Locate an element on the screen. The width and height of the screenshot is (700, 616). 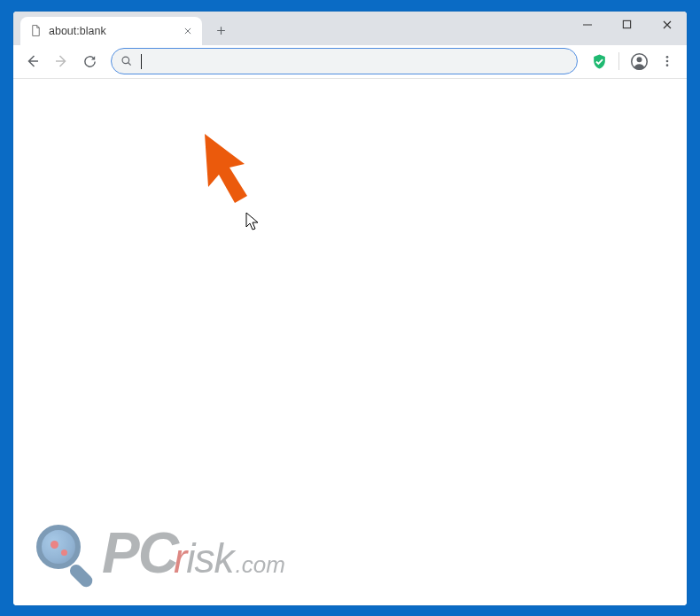
watermark-logo: PC risk .com is located at coordinates (159, 553).